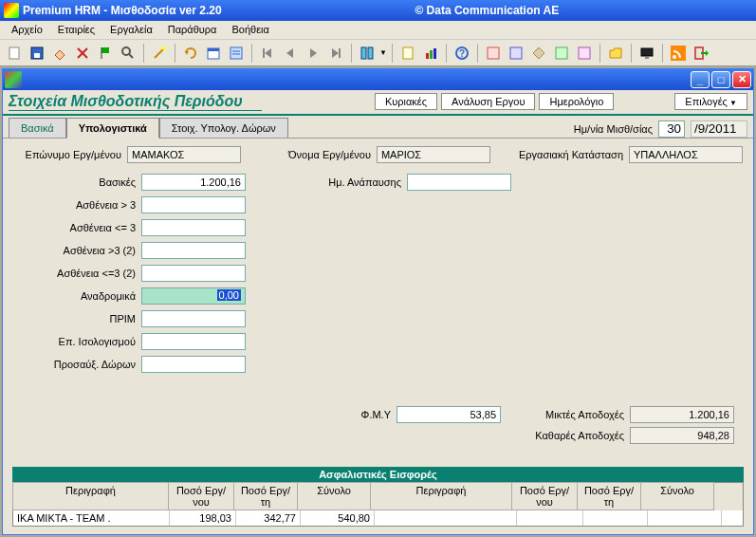  What do you see at coordinates (113, 128) in the screenshot?
I see `tab-ypologistika: Υπολογιστικά` at bounding box center [113, 128].